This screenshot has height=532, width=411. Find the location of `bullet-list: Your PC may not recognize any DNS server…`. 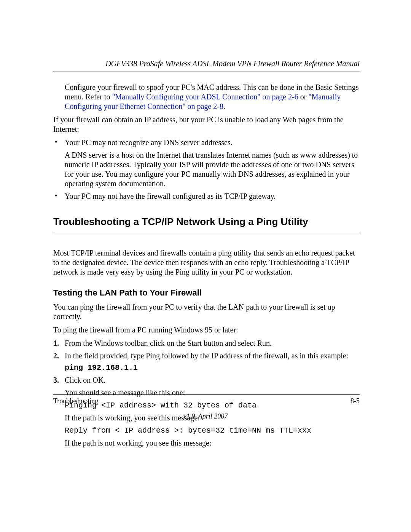

bullet-list: Your PC may not recognize any DNS server… is located at coordinates (206, 169).